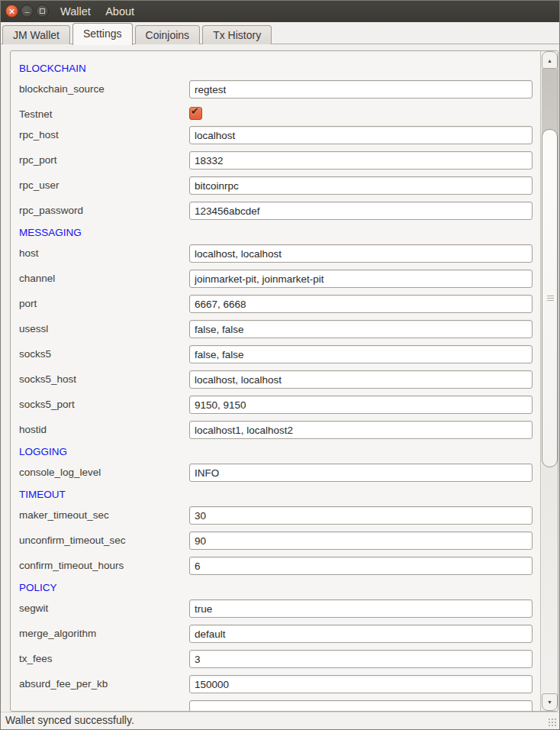 The height and width of the screenshot is (730, 560). What do you see at coordinates (62, 89) in the screenshot?
I see `field-label-blockchain-source: blockchain_source` at bounding box center [62, 89].